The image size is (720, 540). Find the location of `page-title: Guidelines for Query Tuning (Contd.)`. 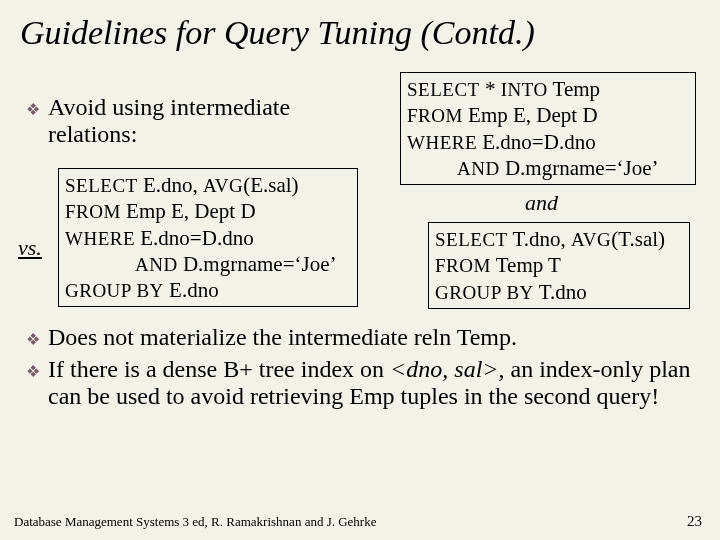

page-title: Guidelines for Query Tuning (Contd.) is located at coordinates (360, 33).